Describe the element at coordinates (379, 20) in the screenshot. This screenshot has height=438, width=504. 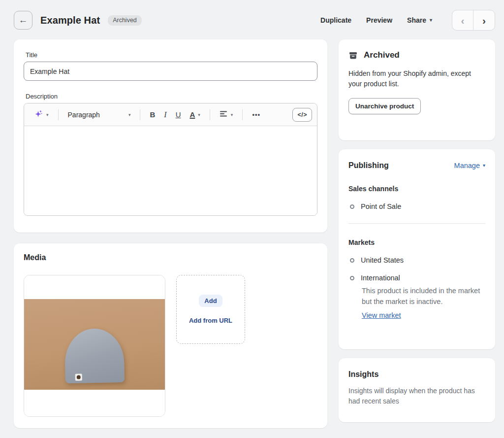
I see `preview-label: Preview` at that location.